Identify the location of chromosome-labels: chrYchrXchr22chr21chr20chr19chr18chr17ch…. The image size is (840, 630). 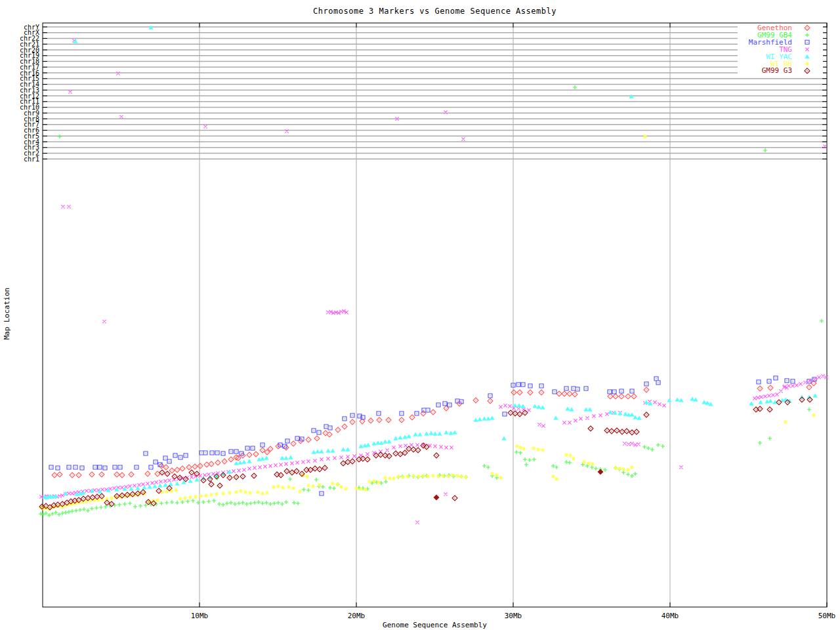
(30, 93).